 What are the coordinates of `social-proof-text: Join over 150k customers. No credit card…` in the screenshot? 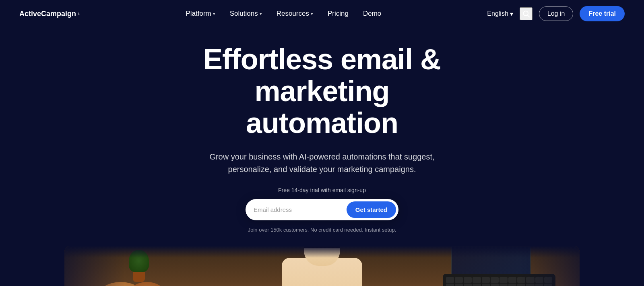 It's located at (322, 230).